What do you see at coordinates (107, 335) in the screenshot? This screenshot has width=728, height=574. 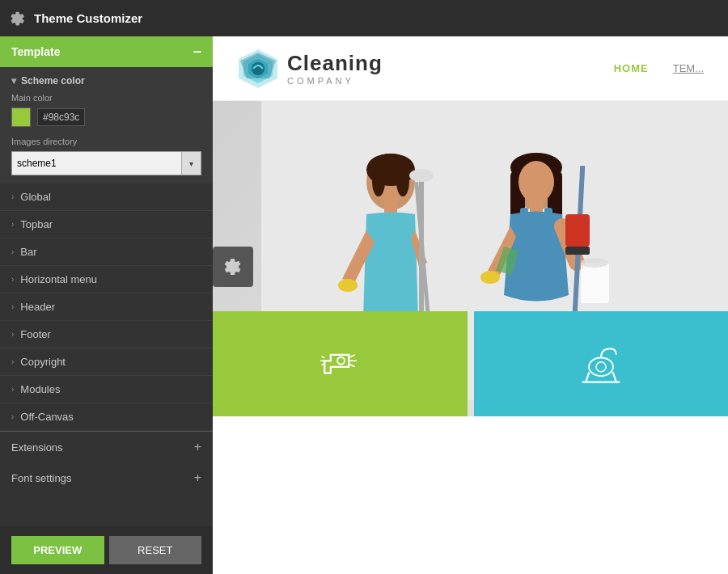 I see `sidebar-item-footer: › Footer` at bounding box center [107, 335].